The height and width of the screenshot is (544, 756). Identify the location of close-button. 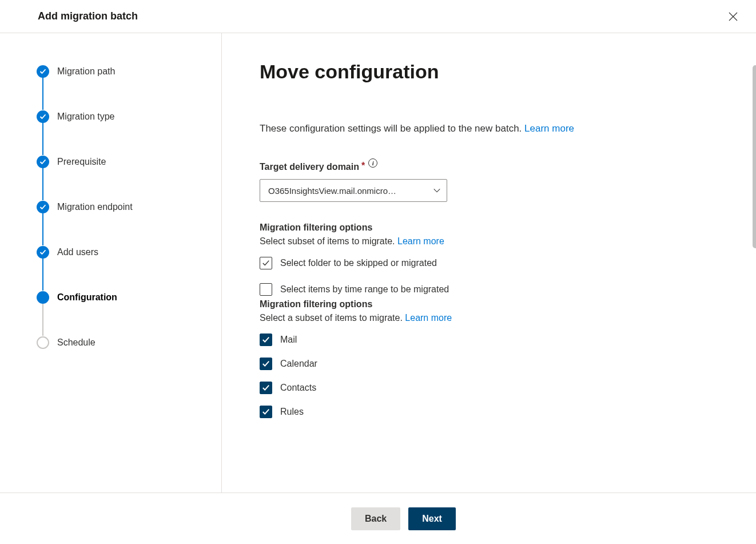
(733, 17).